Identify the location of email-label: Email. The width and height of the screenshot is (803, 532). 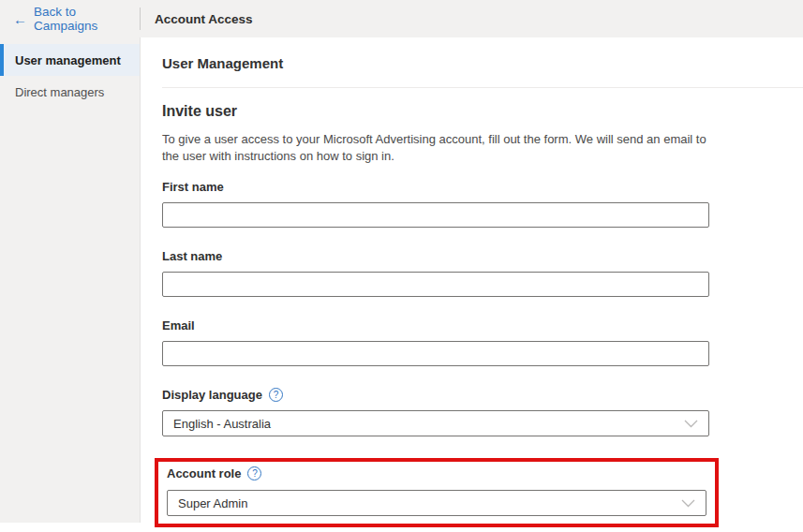
(436, 326).